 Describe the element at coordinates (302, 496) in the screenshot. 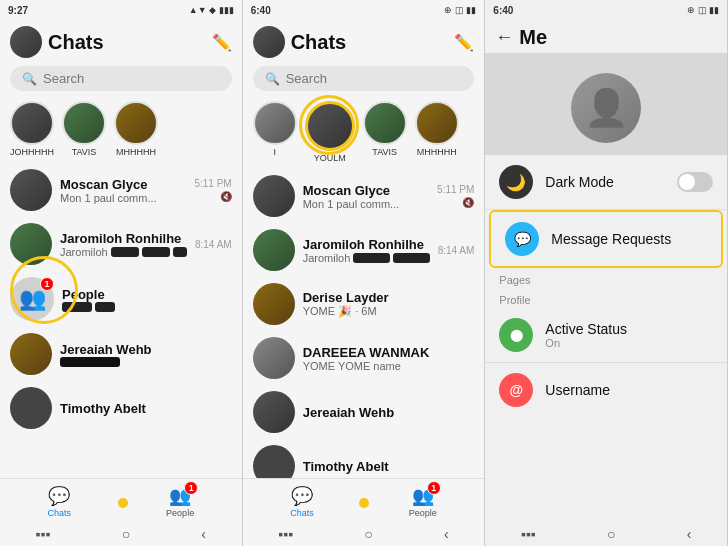

I see `chats-icon-2: 💬` at that location.